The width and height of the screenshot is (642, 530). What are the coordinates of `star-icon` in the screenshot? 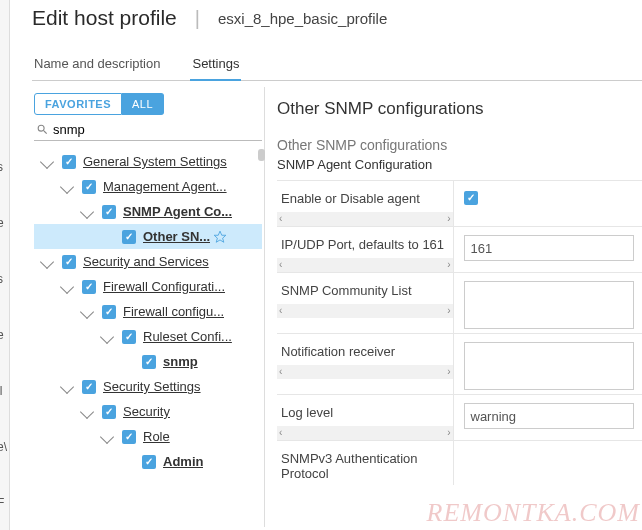 It's located at (220, 237).